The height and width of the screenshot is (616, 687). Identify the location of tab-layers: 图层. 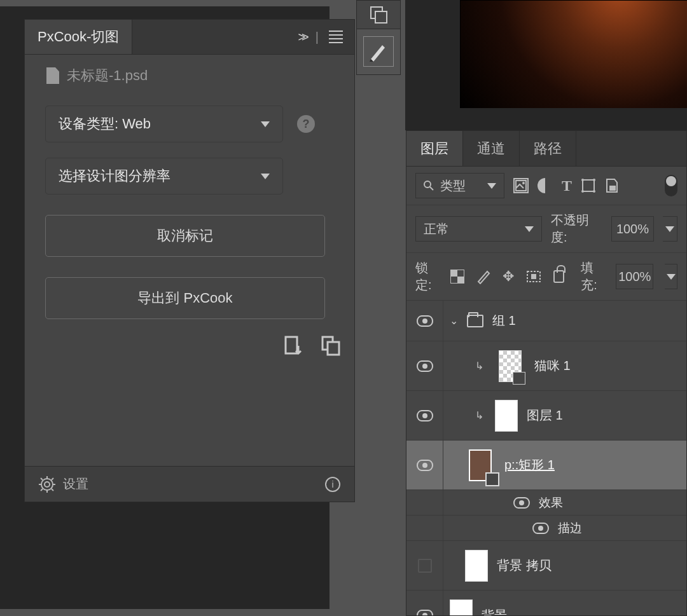
(435, 149).